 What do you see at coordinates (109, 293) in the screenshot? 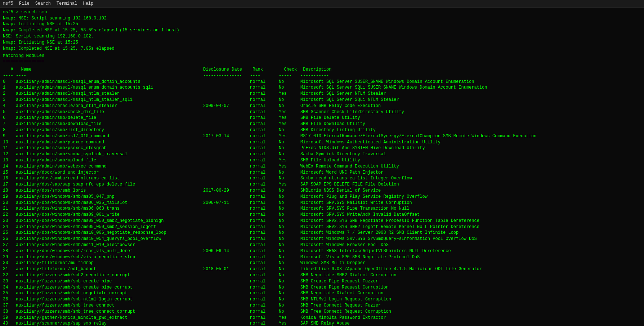
I see `col-name-value: auxiliary/fuzzers/smb/smb_negotiate_corr…` at bounding box center [109, 293].